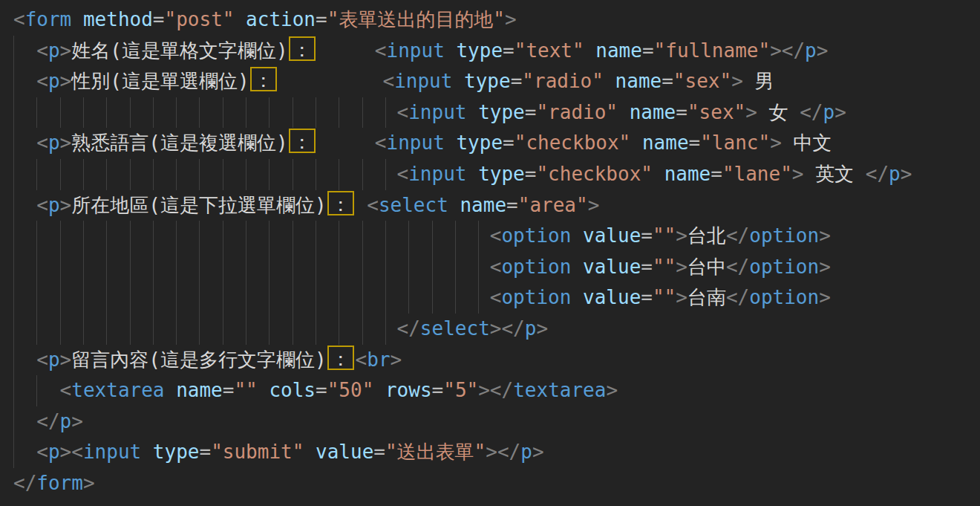  Describe the element at coordinates (497, 453) in the screenshot. I see `code-line: <p><input type="submit" value="送出表單"></p…` at that location.